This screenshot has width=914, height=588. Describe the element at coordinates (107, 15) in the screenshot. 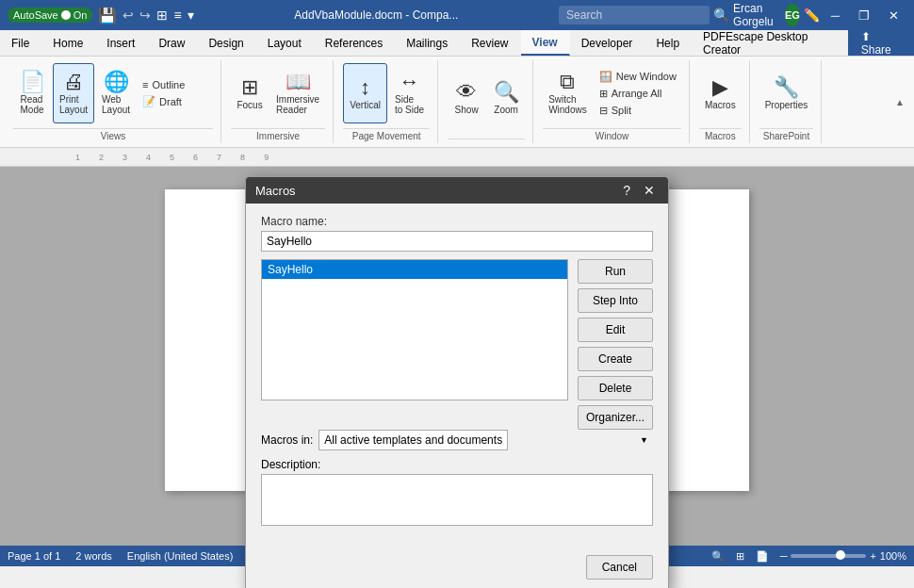

I see `save-icon: 💾` at that location.